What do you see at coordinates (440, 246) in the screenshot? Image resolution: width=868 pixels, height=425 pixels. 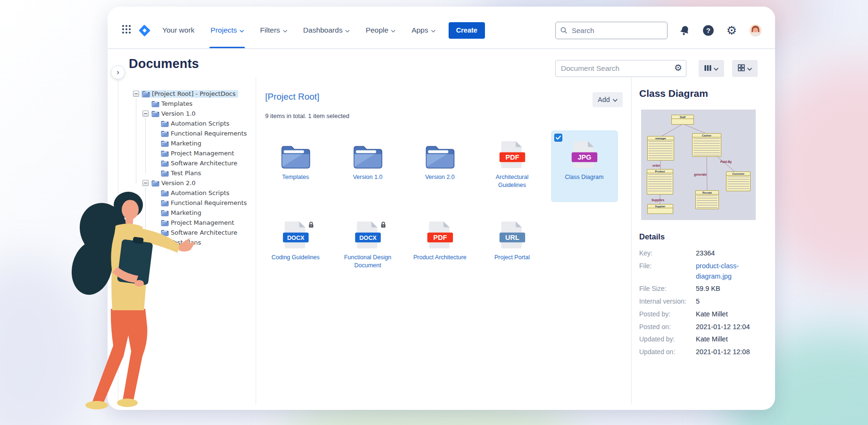 I see `document-tile-product-architecture: PDF Product Architecture` at bounding box center [440, 246].